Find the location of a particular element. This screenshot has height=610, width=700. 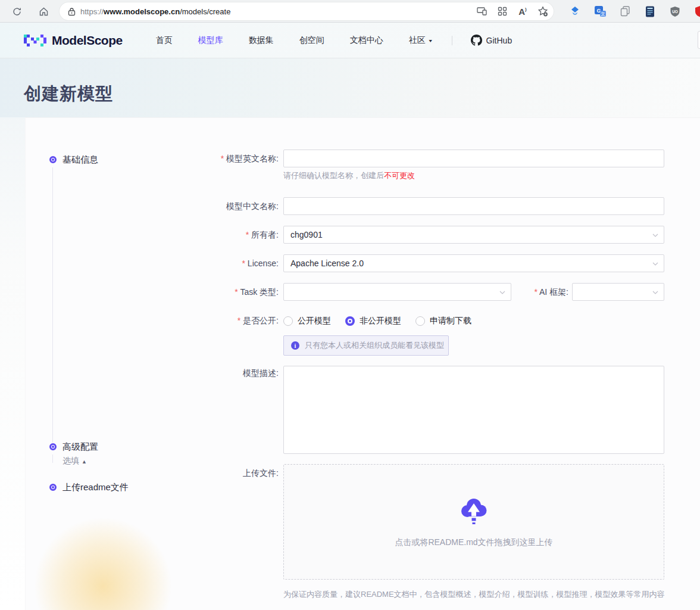

address-bar: https://www.modelscope.cn/models/create … is located at coordinates (307, 11).